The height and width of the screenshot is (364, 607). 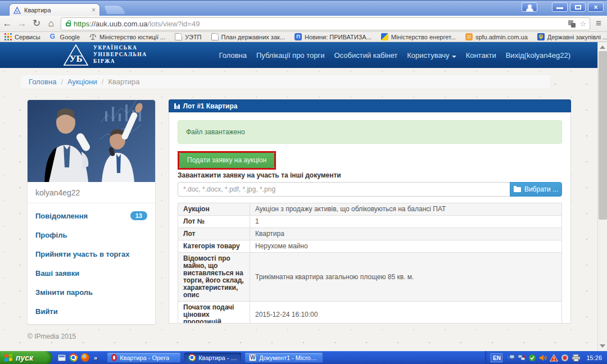 I want to click on sidebar-menu: Повідомлення 13 Профіль Прийняти участь …, so click(x=91, y=263).